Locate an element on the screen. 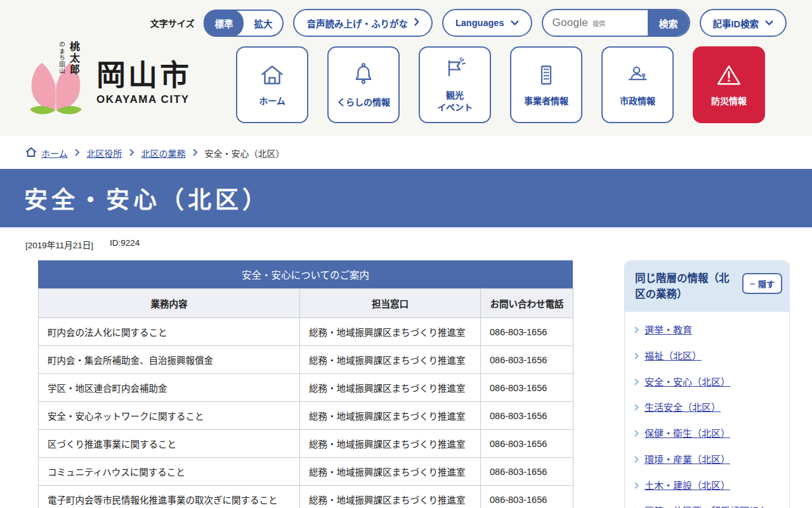  list-item: 生活安全（北区） is located at coordinates (707, 408).